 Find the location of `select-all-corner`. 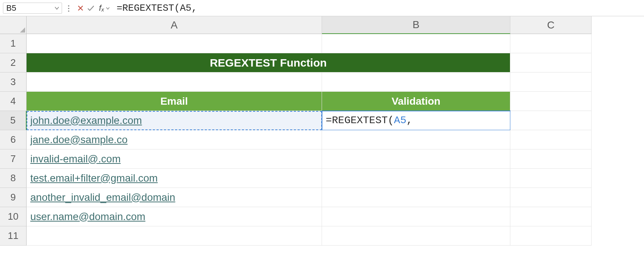

select-all-corner is located at coordinates (13, 25).